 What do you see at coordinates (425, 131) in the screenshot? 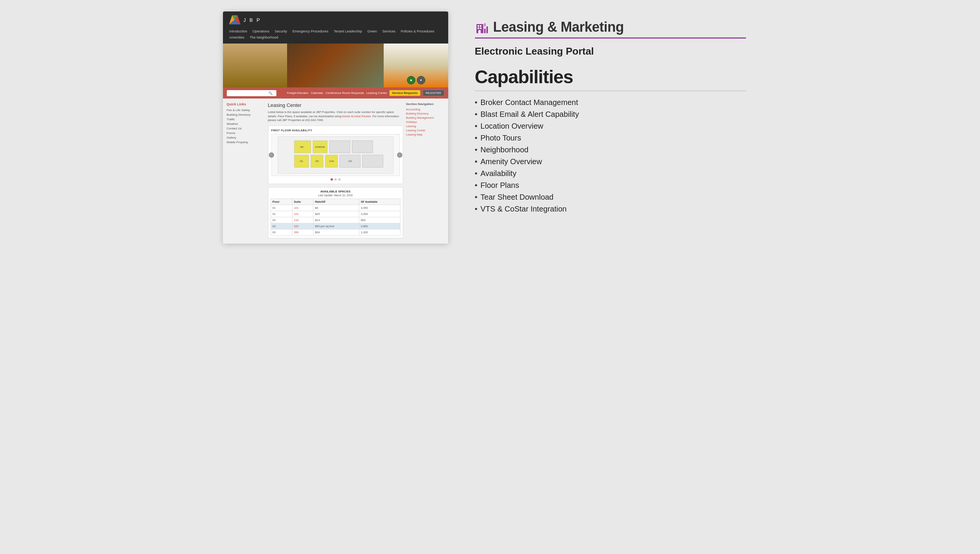
I see `section-nav-leasing-center: Leasing Center` at bounding box center [425, 131].